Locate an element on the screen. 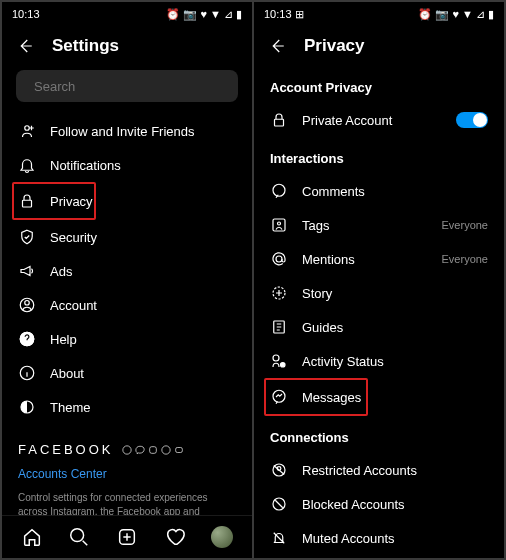 This screenshot has height=560, width=506. label: Guides is located at coordinates (395, 328).